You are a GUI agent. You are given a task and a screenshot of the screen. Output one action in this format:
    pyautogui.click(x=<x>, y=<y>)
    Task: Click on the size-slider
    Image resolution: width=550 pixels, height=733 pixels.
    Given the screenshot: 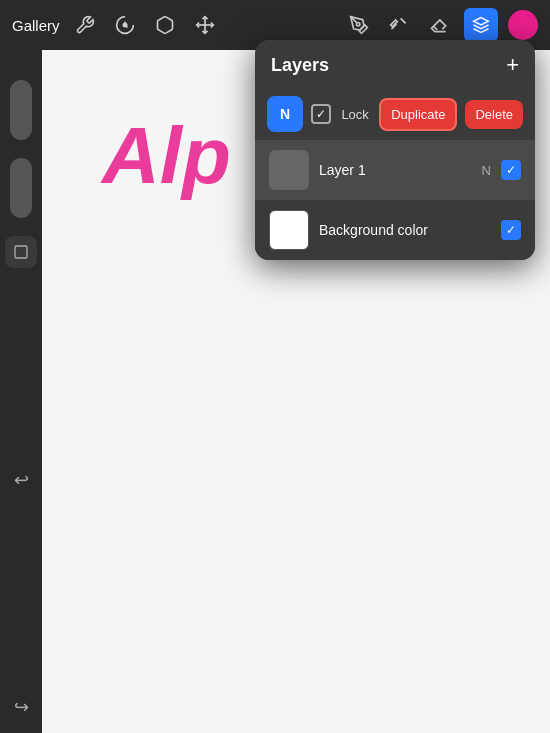 What is the action you would take?
    pyautogui.click(x=21, y=188)
    